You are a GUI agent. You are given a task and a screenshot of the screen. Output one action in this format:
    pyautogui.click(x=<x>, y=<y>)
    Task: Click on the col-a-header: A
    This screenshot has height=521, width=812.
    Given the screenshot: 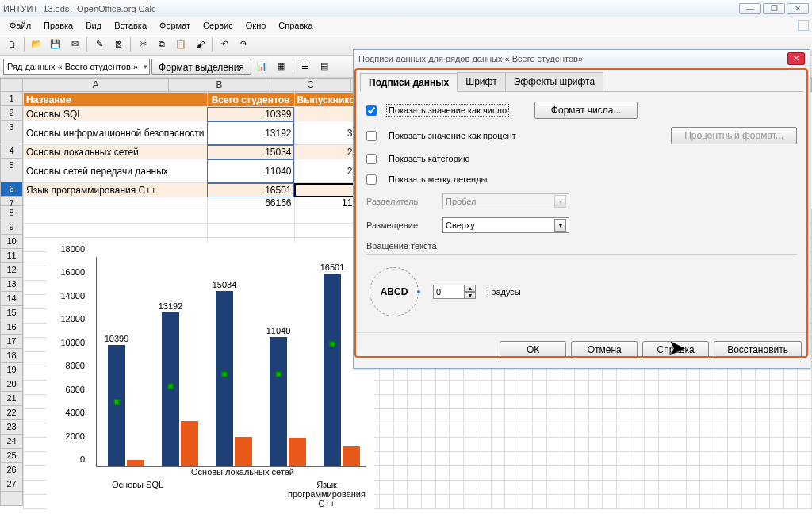 What is the action you would take?
    pyautogui.click(x=96, y=85)
    